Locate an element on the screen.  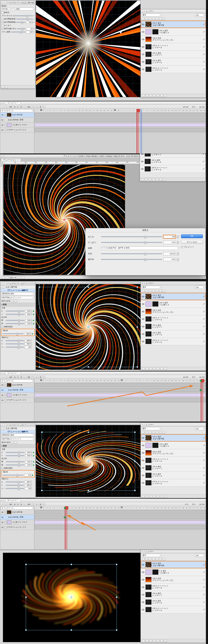
add-keyframe-button: ◆ is located at coordinates (41, 377).